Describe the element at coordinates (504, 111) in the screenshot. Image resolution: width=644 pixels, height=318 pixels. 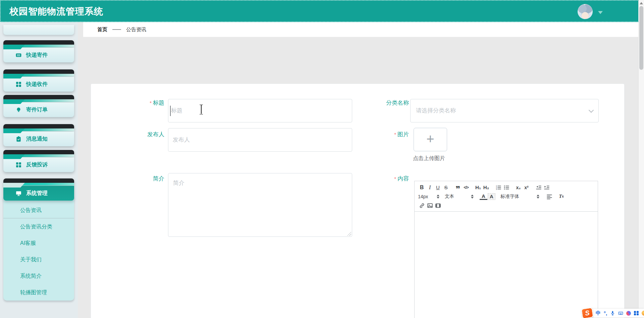
I see `category-select: 请选择分类名称` at that location.